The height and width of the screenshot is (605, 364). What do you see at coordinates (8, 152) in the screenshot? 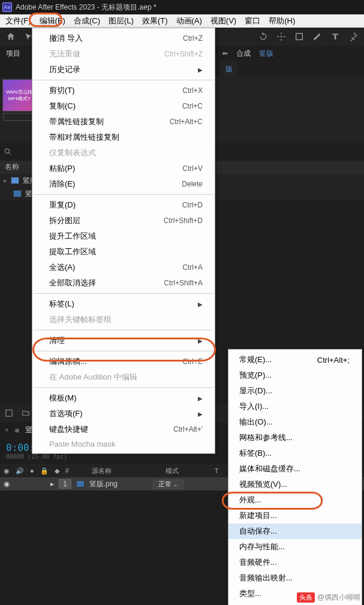
I see `search-icon` at bounding box center [8, 152].